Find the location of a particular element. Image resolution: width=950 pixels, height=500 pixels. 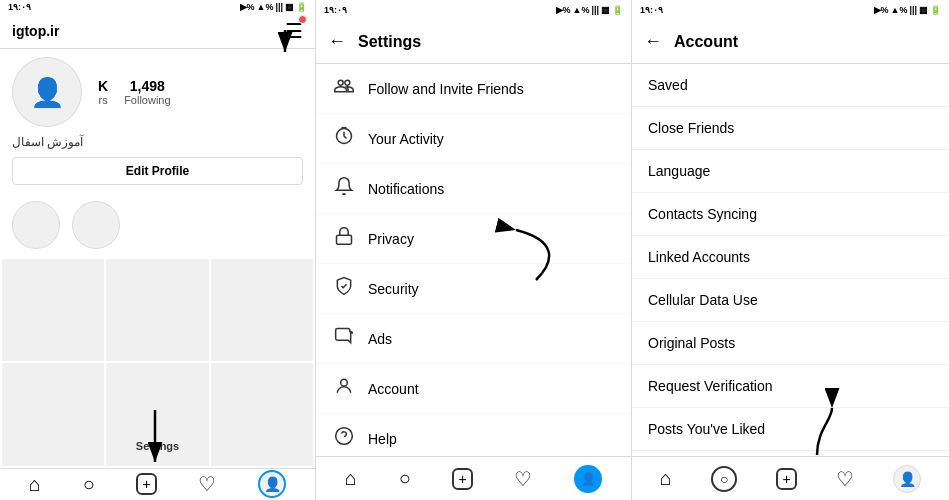

ads-label: Ads is located at coordinates (380, 339).